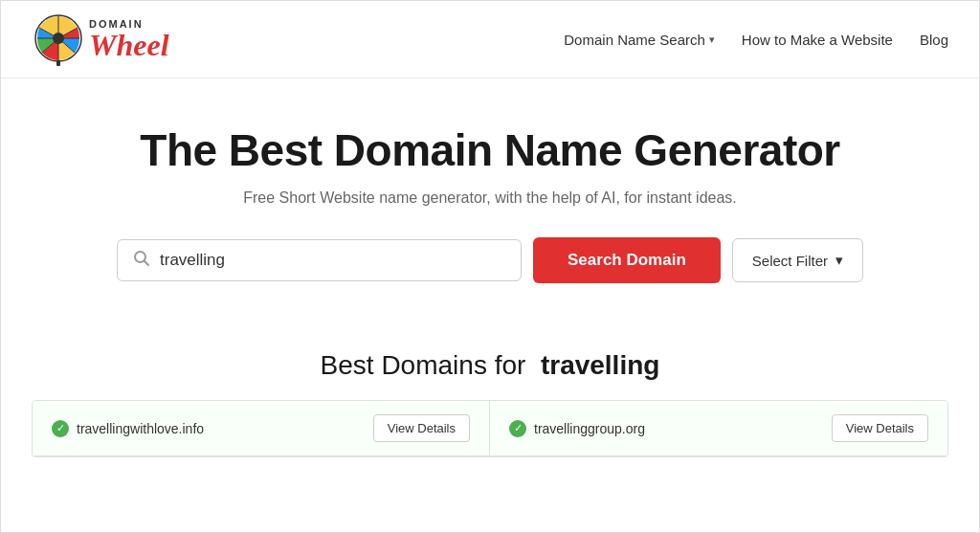 This screenshot has height=533, width=980. Describe the element at coordinates (490, 198) in the screenshot. I see `hero-subtitle: Free Short Website name generator, with …` at that location.